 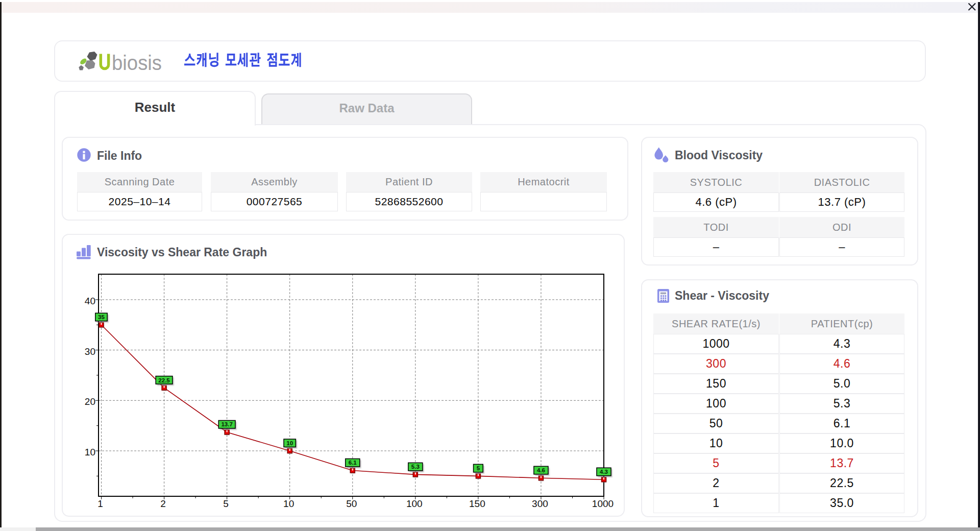 What do you see at coordinates (415, 467) in the screenshot?
I see `svg-text: 5.3` at bounding box center [415, 467].